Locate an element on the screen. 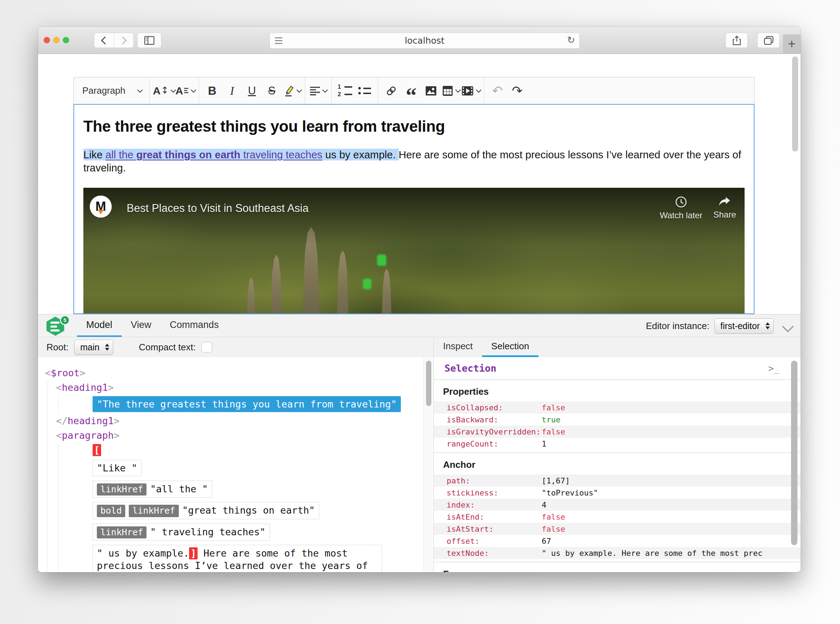 Image resolution: width=840 pixels, height=624 pixels. share-button is located at coordinates (737, 40).